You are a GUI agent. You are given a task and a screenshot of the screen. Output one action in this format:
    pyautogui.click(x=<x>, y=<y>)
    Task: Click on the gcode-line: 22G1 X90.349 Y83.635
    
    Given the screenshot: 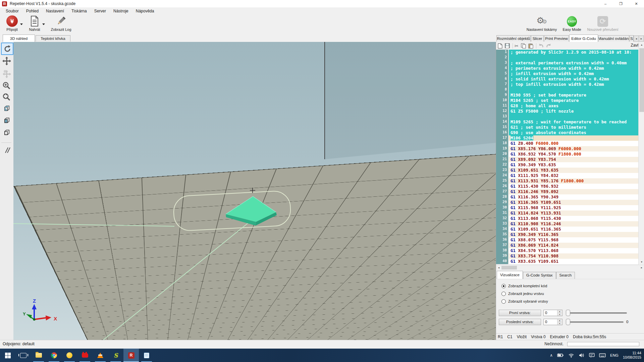 What is the action you would take?
    pyautogui.click(x=567, y=165)
    